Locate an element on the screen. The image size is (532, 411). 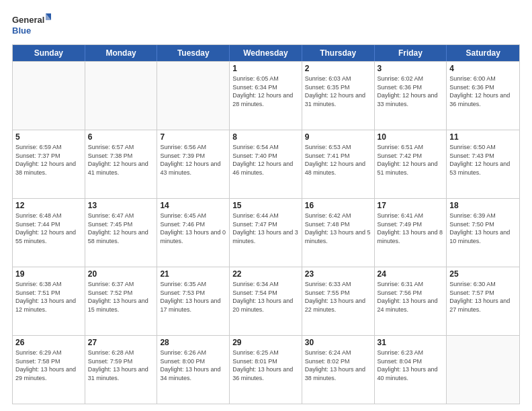
day-info: Sunrise: 6:05 AM Sunset: 6:34 PM Dayligh… is located at coordinates (266, 91).